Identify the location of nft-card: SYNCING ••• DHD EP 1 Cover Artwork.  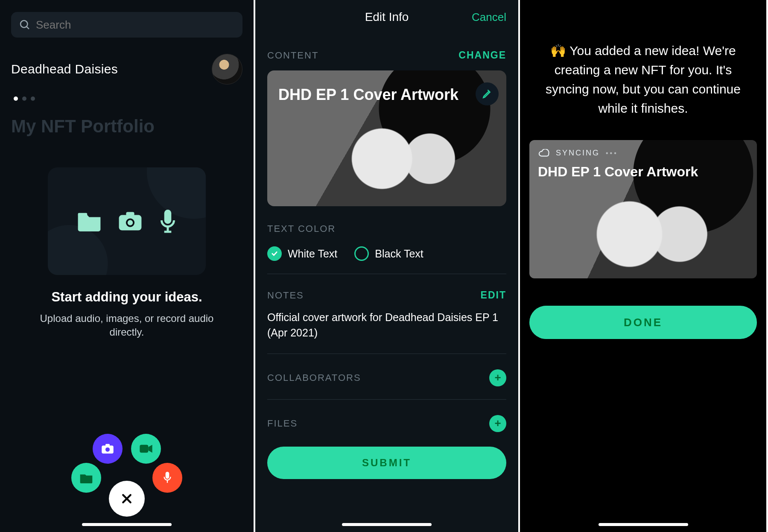
(643, 209).